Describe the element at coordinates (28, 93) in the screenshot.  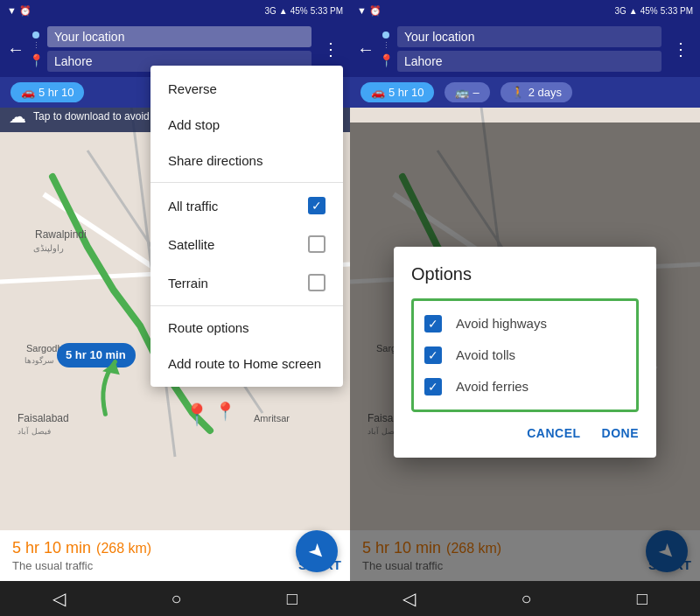
I see `car-icon: 🚗` at that location.